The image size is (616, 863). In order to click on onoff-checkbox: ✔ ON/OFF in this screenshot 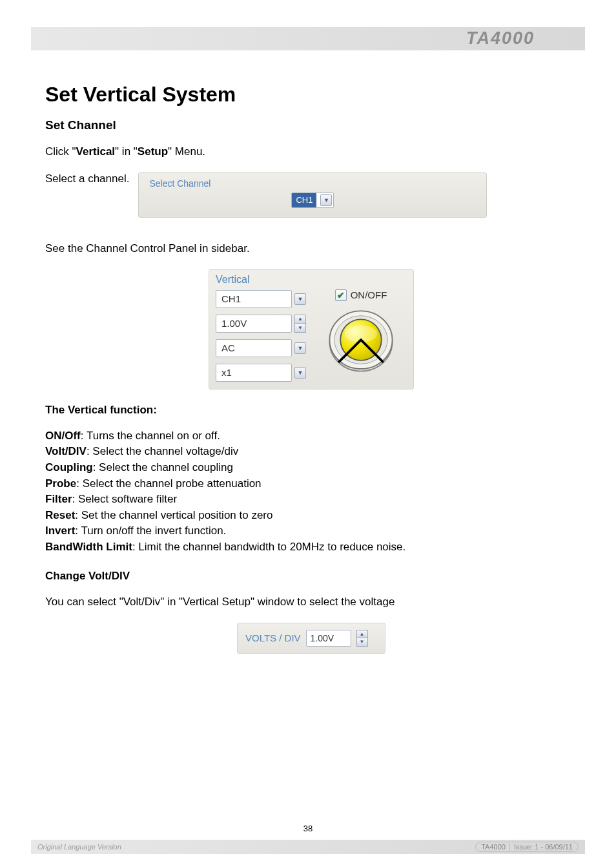, I will do `click(362, 295)`.